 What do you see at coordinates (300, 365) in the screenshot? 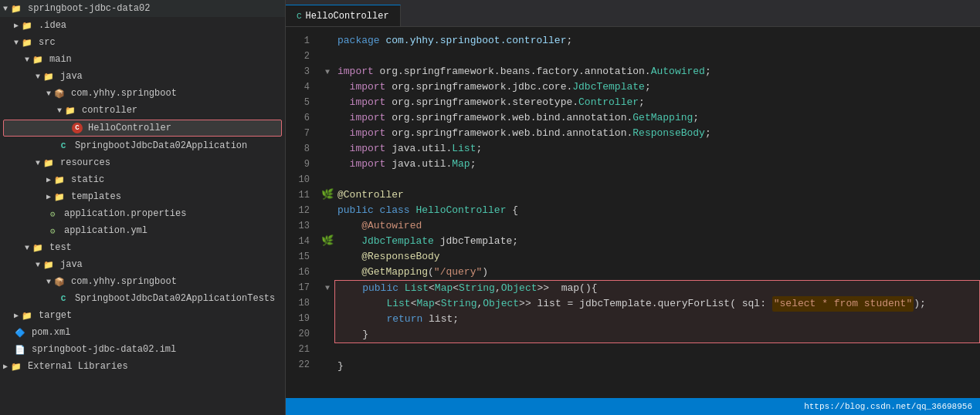
I see `line-number: 22` at bounding box center [300, 365].